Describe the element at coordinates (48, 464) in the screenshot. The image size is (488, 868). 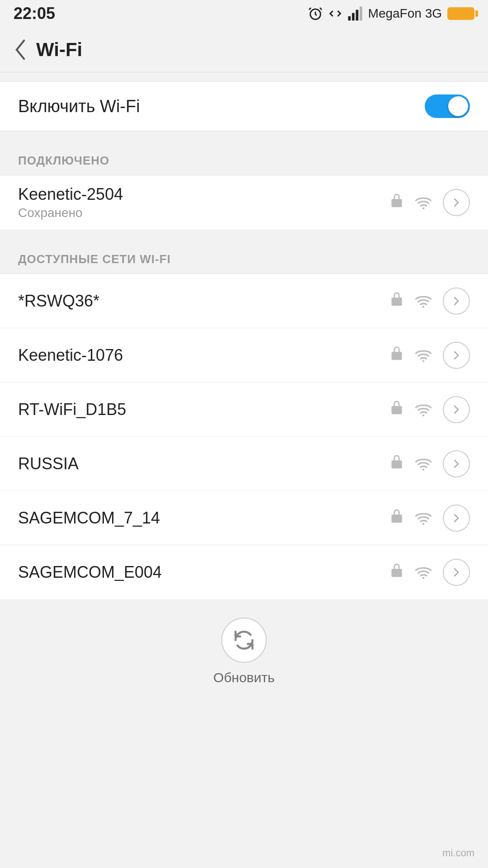
I see `network-info: RUSSIA` at that location.